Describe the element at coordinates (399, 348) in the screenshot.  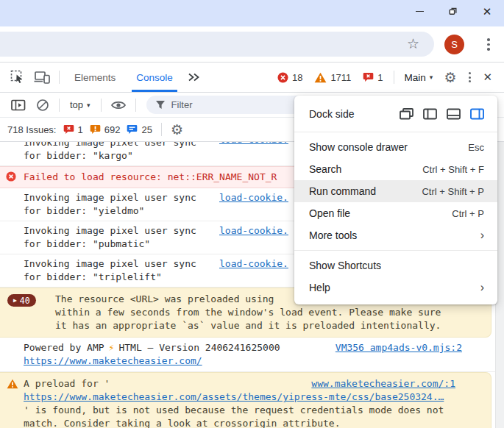
I see `source-link: VM356 amp4ads-v0.mjs:2` at that location.